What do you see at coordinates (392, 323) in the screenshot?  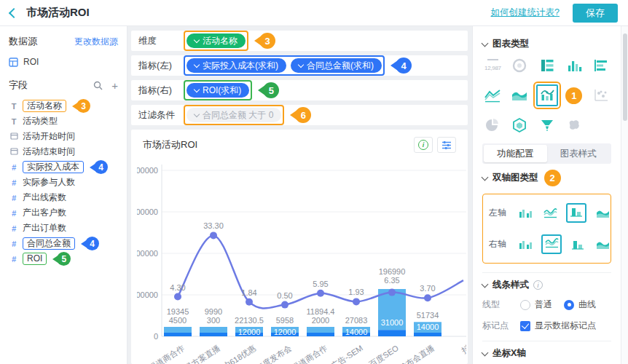 I see `svg-text: 31000` at bounding box center [392, 323].